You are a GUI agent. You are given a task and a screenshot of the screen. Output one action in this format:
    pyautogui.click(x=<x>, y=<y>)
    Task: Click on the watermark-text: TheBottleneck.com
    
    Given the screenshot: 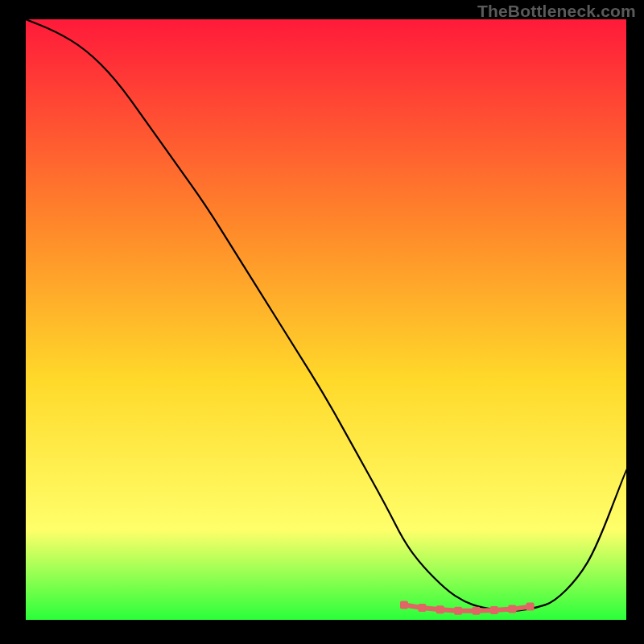 What is the action you would take?
    pyautogui.click(x=557, y=11)
    